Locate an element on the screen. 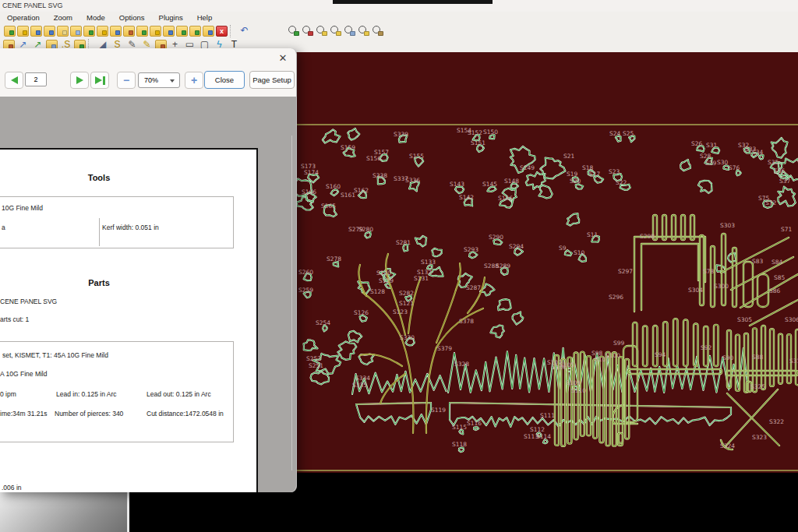 The width and height of the screenshot is (798, 532). report-icon is located at coordinates (195, 31).